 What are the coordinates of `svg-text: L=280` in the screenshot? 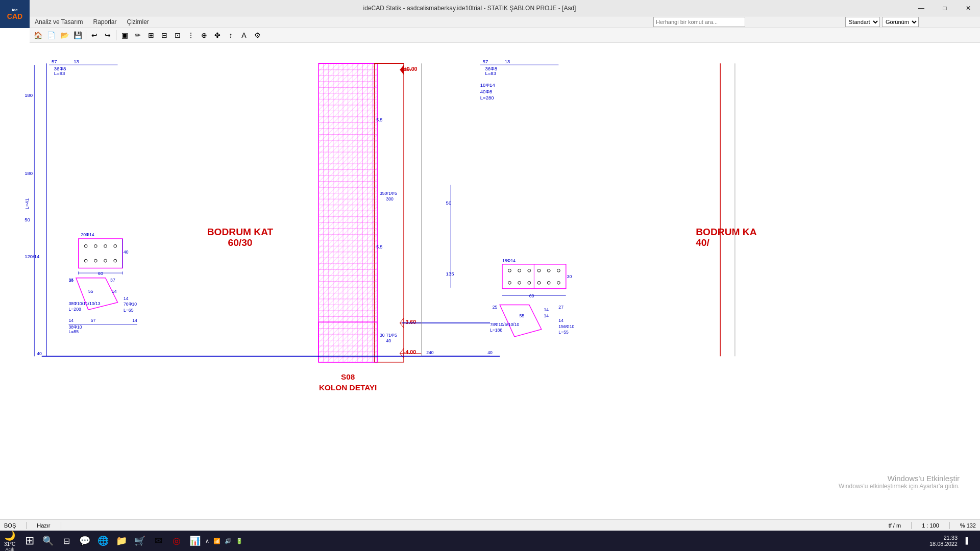 It's located at (487, 98).